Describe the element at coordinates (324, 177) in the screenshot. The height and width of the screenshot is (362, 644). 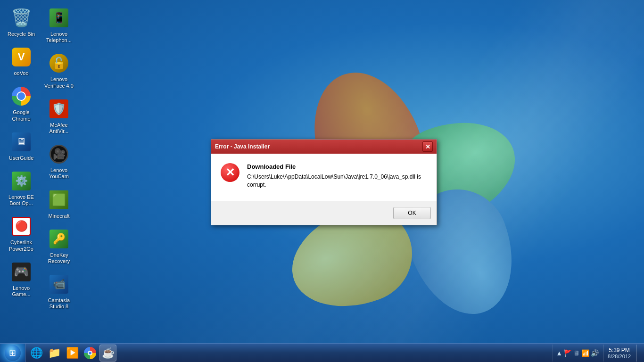
I see `dialog-body: ✕ Downloaded File C:\Users\Luke\AppData\…` at that location.